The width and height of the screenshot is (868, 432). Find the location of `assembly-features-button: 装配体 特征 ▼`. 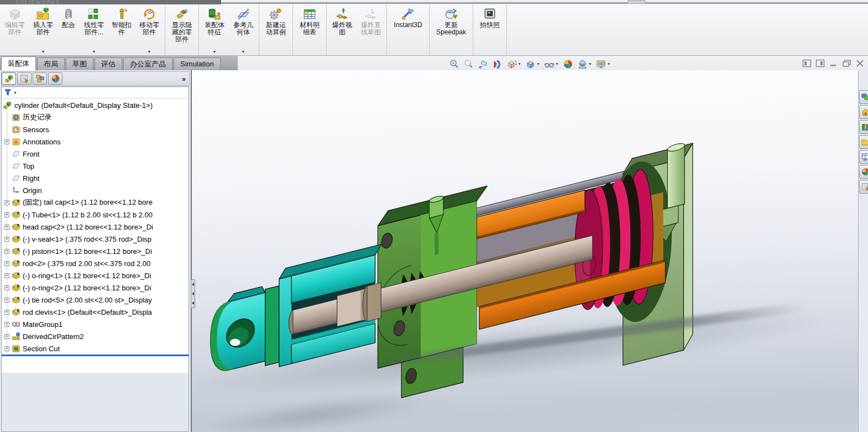

assembly-features-button: 装配体 特征 ▼ is located at coordinates (215, 30).